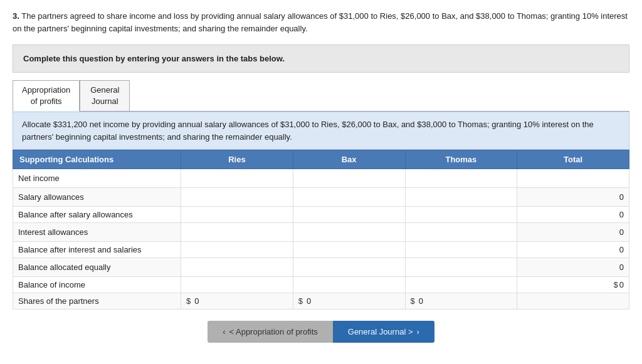  I want to click on cell-bax-balance-salary, so click(349, 215).